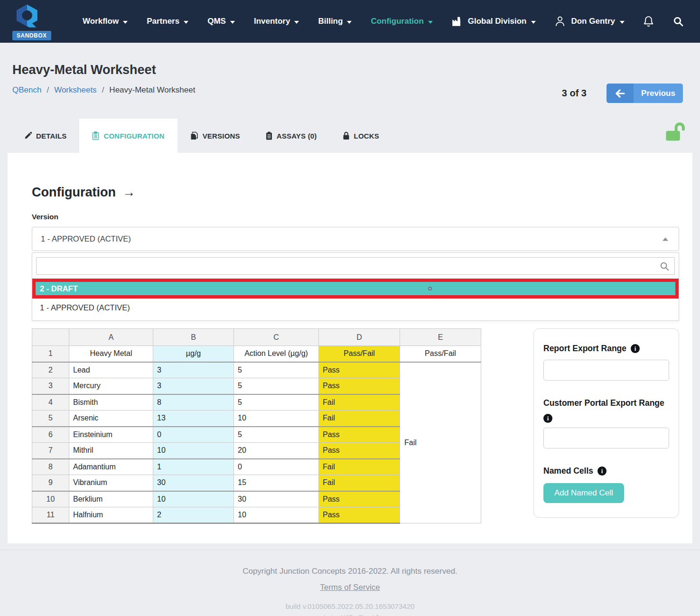 Image resolution: width=700 pixels, height=616 pixels. What do you see at coordinates (221, 21) in the screenshot?
I see `nav-item-qms: QMS` at bounding box center [221, 21].